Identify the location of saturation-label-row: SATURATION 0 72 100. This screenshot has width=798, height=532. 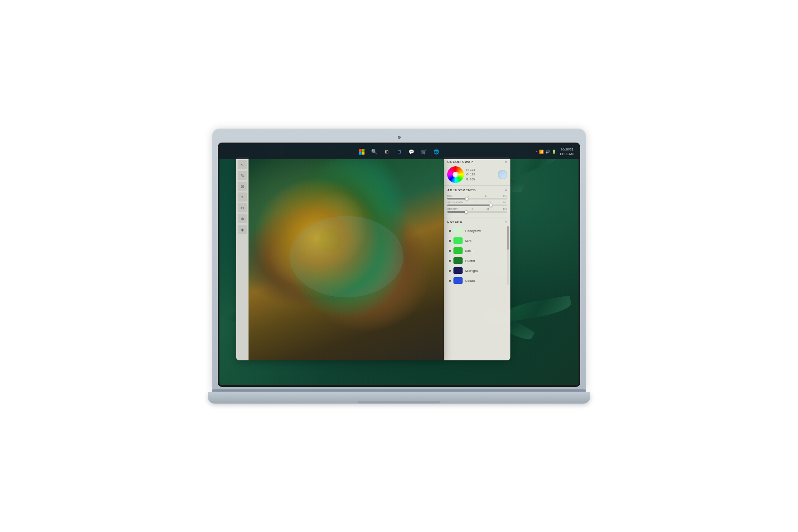
(477, 202).